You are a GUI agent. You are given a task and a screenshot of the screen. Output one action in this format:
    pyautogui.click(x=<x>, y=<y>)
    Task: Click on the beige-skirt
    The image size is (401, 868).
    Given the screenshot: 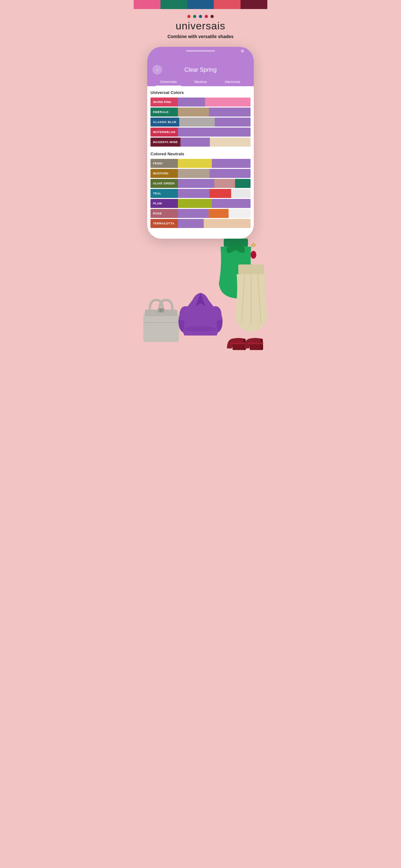 What is the action you would take?
    pyautogui.click(x=251, y=300)
    